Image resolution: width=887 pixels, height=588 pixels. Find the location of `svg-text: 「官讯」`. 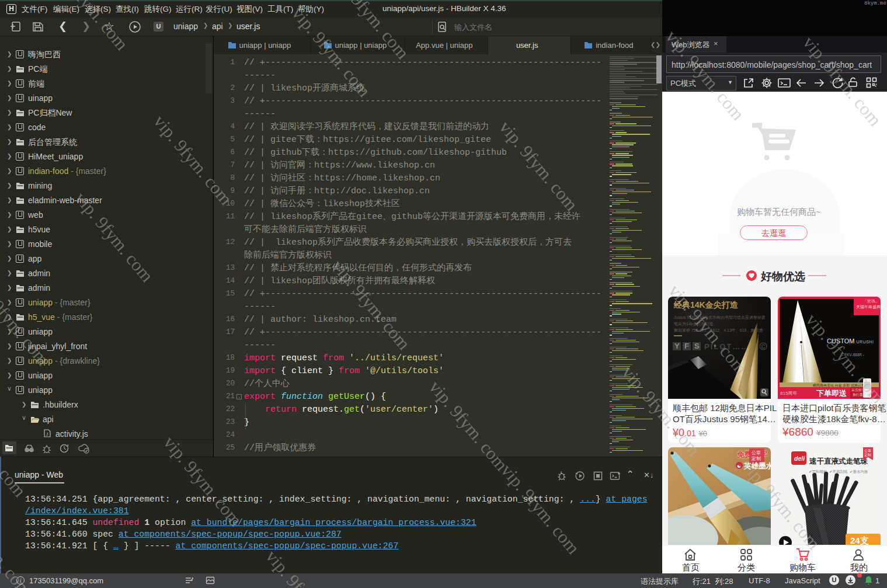

svg-text: 「官讯」 is located at coordinates (871, 301).